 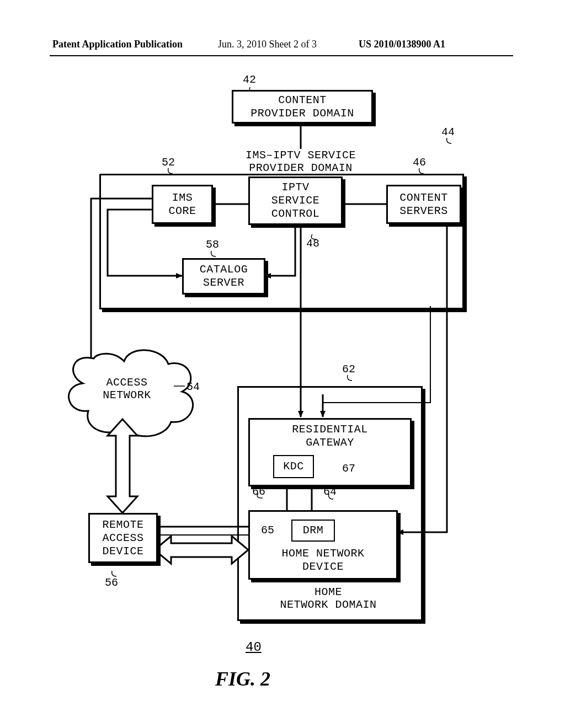 I want to click on ref-52: 52, so click(x=168, y=162).